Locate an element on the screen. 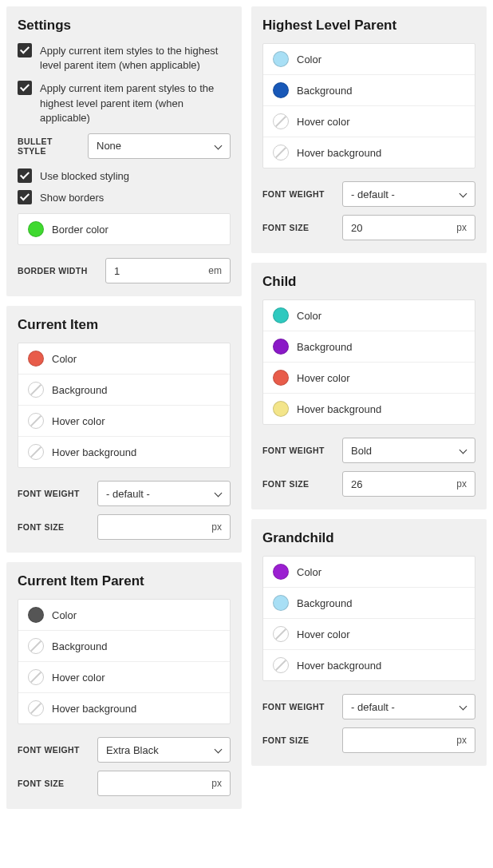 The image size is (493, 868). checkbox-label: Apply current item parent styles to the … is located at coordinates (136, 103).